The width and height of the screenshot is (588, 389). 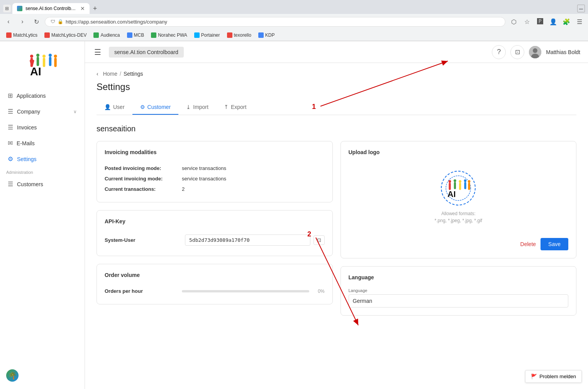 What do you see at coordinates (51, 8) in the screenshot?
I see `active-tab: sense.AI.tion Controlboard ✕` at bounding box center [51, 8].